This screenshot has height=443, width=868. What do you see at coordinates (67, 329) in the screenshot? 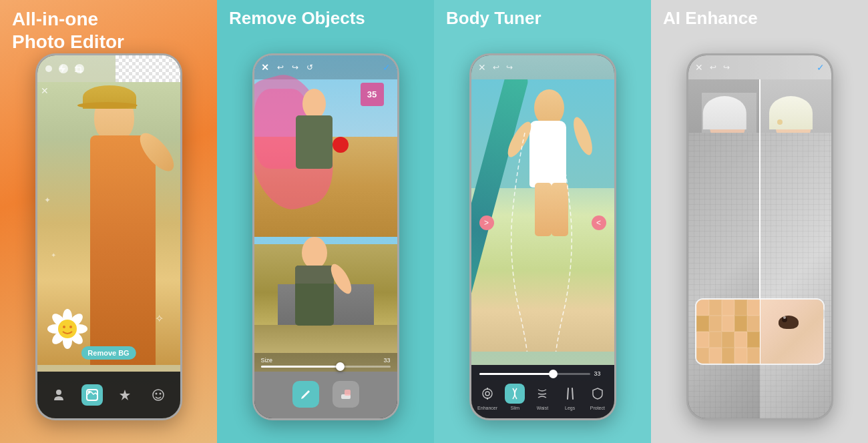
I see `daisy-svg` at bounding box center [67, 329].